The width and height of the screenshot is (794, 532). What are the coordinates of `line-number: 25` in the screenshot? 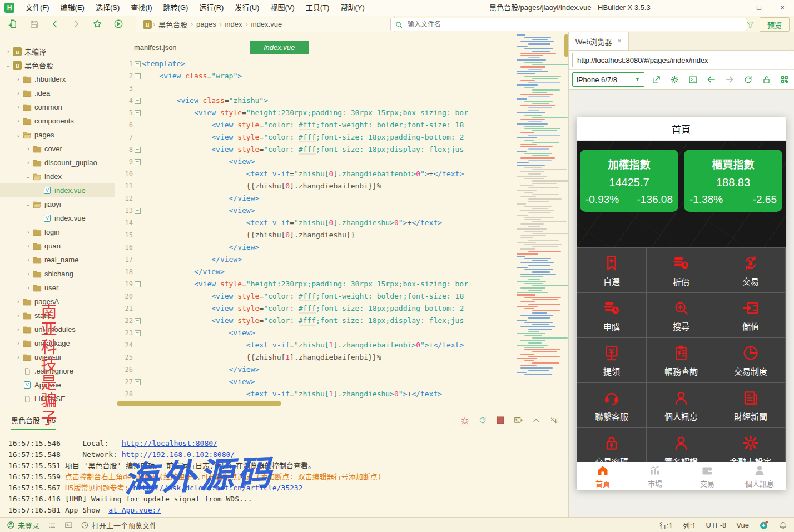 It's located at (124, 357).